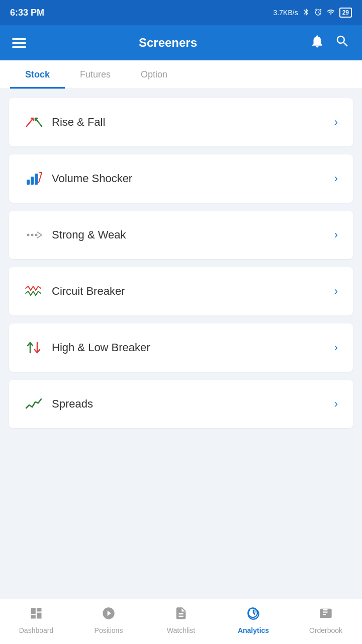 The image size is (362, 644). I want to click on rise-fall-label: Rise & Fall, so click(193, 122).